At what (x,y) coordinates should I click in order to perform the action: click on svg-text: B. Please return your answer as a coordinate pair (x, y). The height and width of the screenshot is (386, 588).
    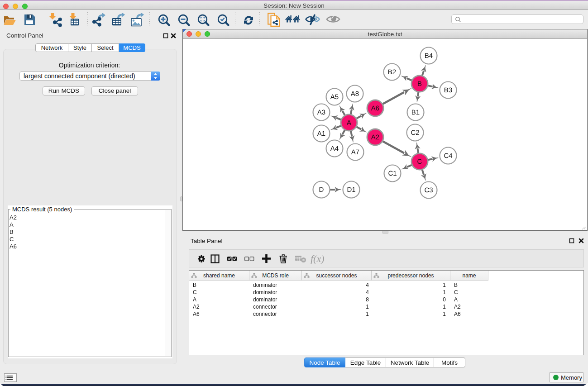
    Looking at the image, I should click on (420, 84).